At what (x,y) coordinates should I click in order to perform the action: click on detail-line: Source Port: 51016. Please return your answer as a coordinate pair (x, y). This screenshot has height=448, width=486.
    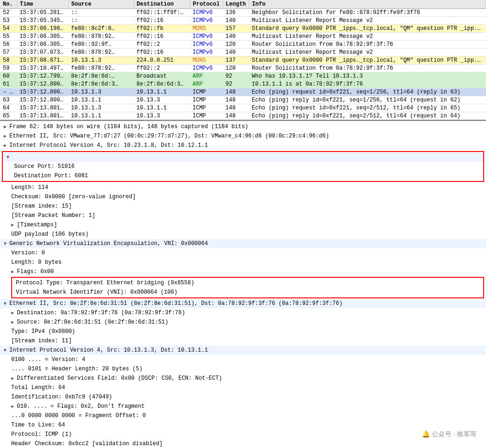
    Looking at the image, I should click on (243, 166).